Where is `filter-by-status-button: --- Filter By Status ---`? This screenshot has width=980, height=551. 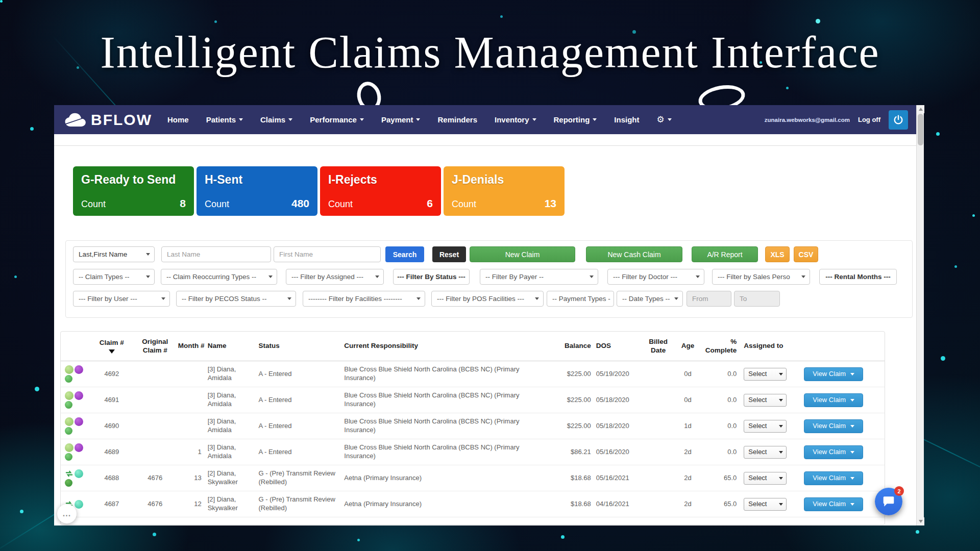 filter-by-status-button: --- Filter By Status --- is located at coordinates (431, 277).